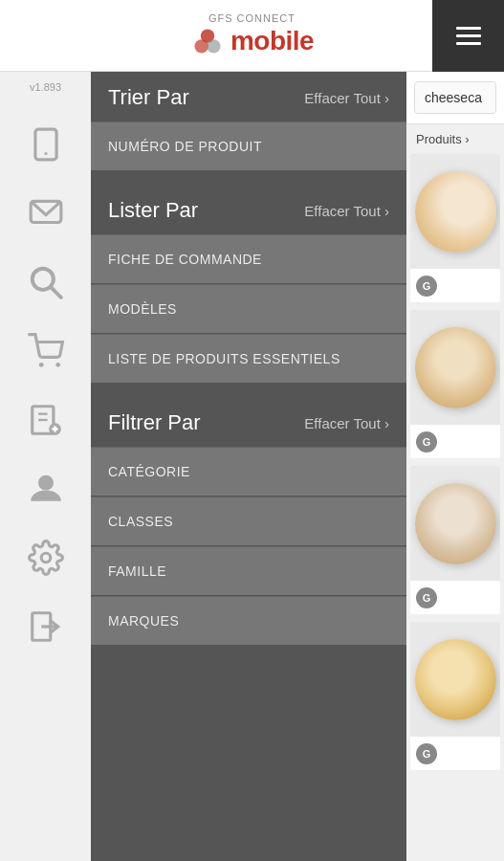 The height and width of the screenshot is (861, 504). Describe the element at coordinates (46, 558) in the screenshot. I see `settings-icon` at that location.